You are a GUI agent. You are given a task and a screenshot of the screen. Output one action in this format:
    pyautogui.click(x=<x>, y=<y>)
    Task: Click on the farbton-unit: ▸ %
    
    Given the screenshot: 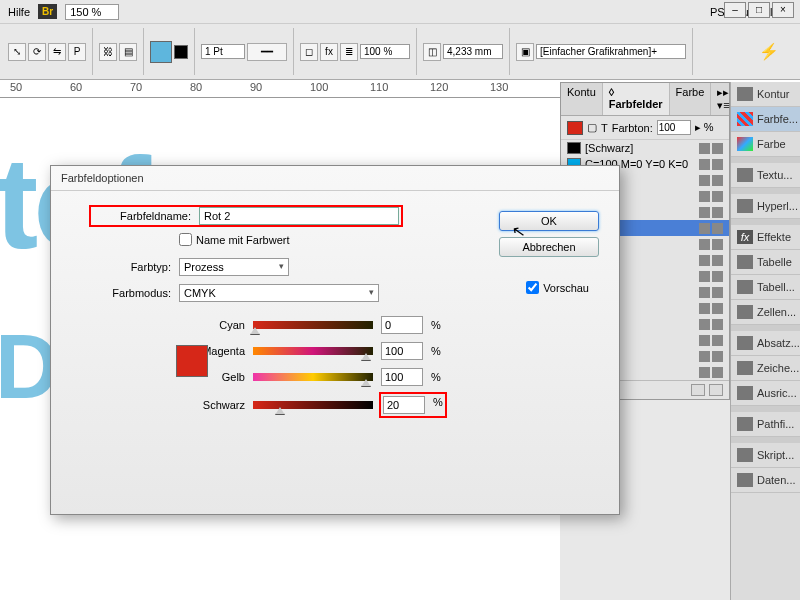 What is the action you would take?
    pyautogui.click(x=704, y=128)
    